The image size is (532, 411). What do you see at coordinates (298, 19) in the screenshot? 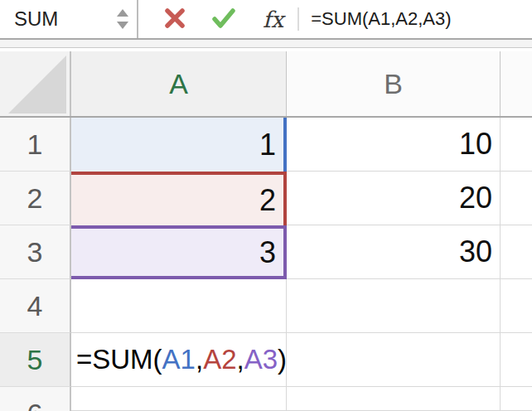
I see `toolbar-separator` at bounding box center [298, 19].